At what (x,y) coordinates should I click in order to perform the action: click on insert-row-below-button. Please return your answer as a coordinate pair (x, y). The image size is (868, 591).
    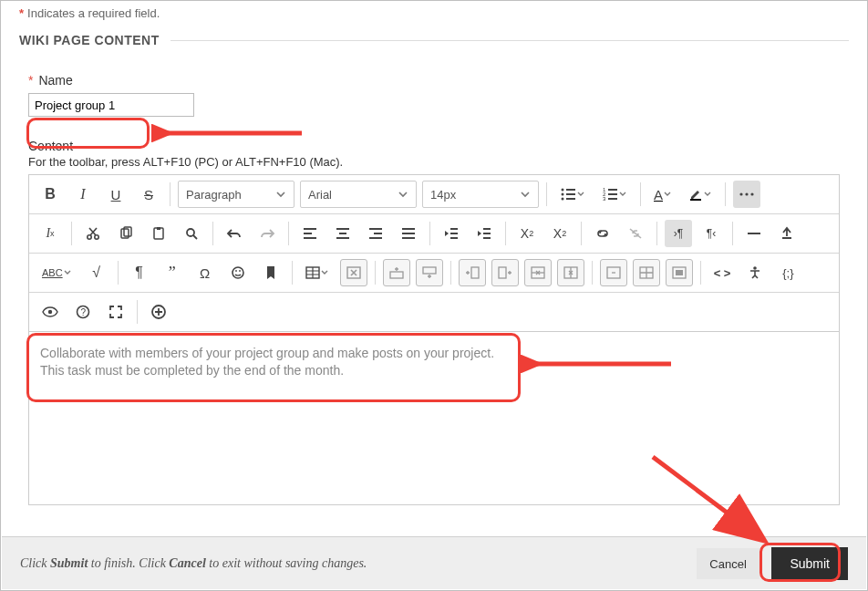
    Looking at the image, I should click on (429, 273).